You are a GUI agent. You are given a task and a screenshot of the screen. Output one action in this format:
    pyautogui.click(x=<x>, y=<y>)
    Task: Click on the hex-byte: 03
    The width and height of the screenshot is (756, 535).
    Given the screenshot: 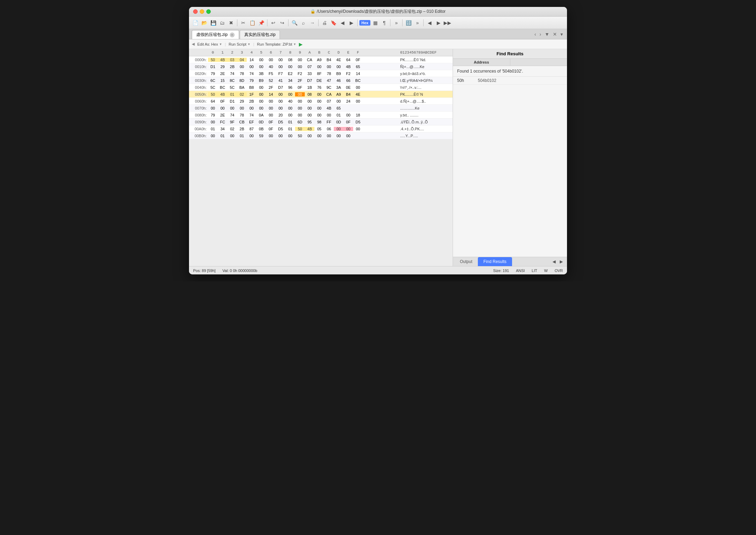 What is the action you would take?
    pyautogui.click(x=232, y=60)
    